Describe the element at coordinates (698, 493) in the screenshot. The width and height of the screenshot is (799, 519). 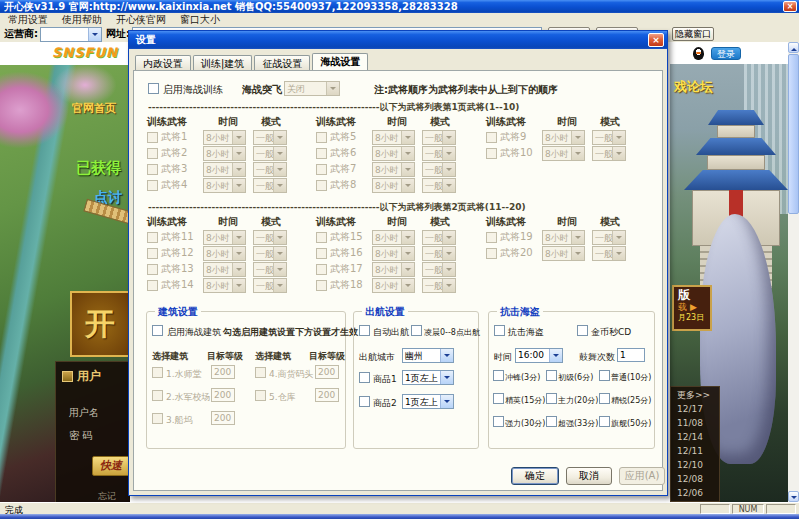
I see `news-date: 12/06` at that location.